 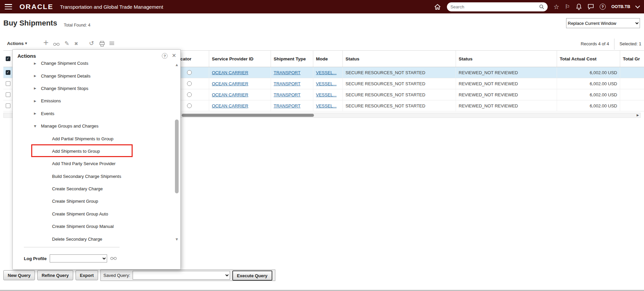 I want to click on tree-item-create-secondary-charge: Create Secondary Charge, so click(x=94, y=189).